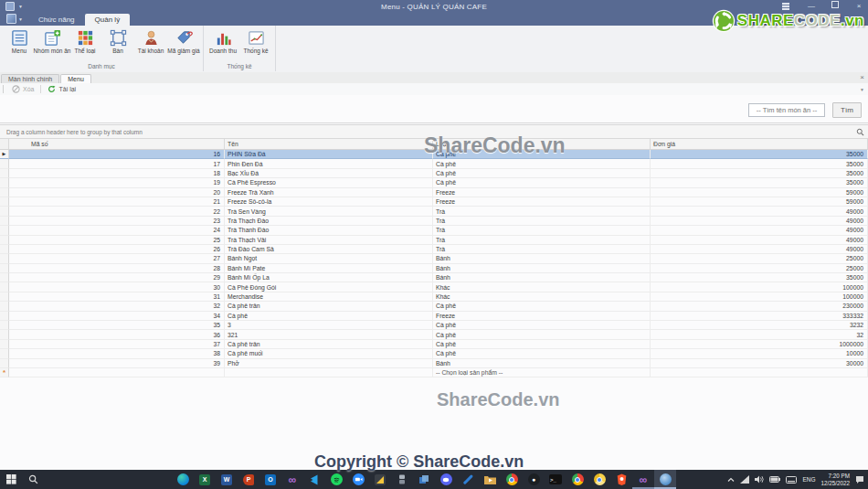 The height and width of the screenshot is (489, 868). Describe the element at coordinates (53, 38) in the screenshot. I see `document-add-icon` at that location.